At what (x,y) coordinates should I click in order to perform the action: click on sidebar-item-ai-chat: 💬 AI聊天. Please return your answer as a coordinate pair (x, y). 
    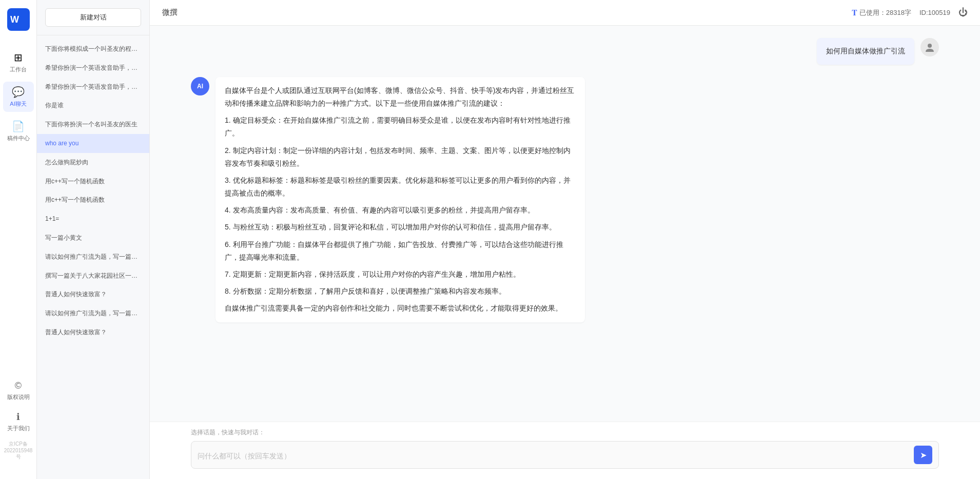
    Looking at the image, I should click on (18, 97).